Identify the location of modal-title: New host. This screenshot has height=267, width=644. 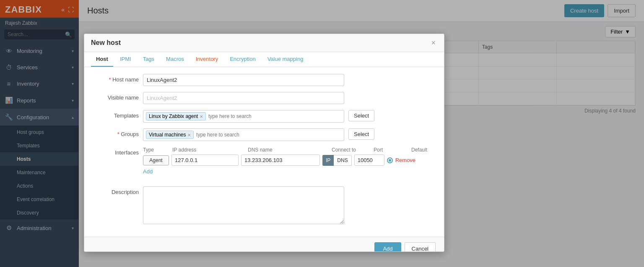
(106, 43).